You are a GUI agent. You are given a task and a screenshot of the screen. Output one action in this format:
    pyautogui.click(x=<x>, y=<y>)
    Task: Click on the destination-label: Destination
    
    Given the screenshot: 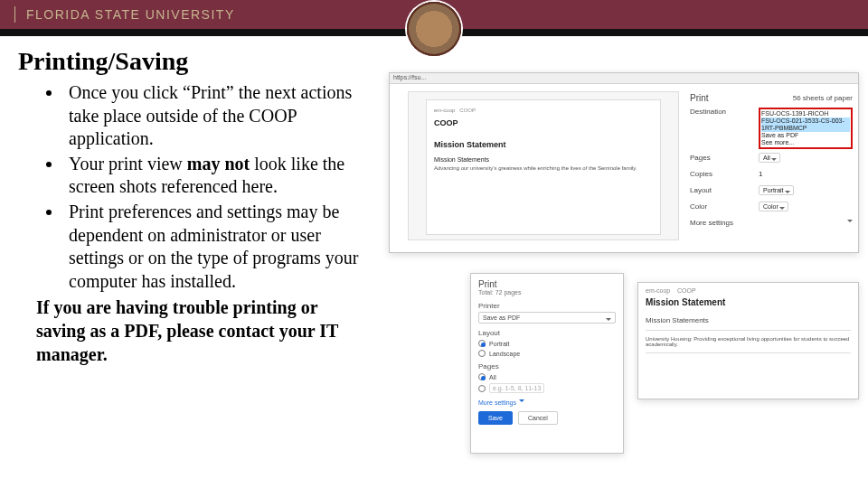 What is the action you would take?
    pyautogui.click(x=708, y=112)
    